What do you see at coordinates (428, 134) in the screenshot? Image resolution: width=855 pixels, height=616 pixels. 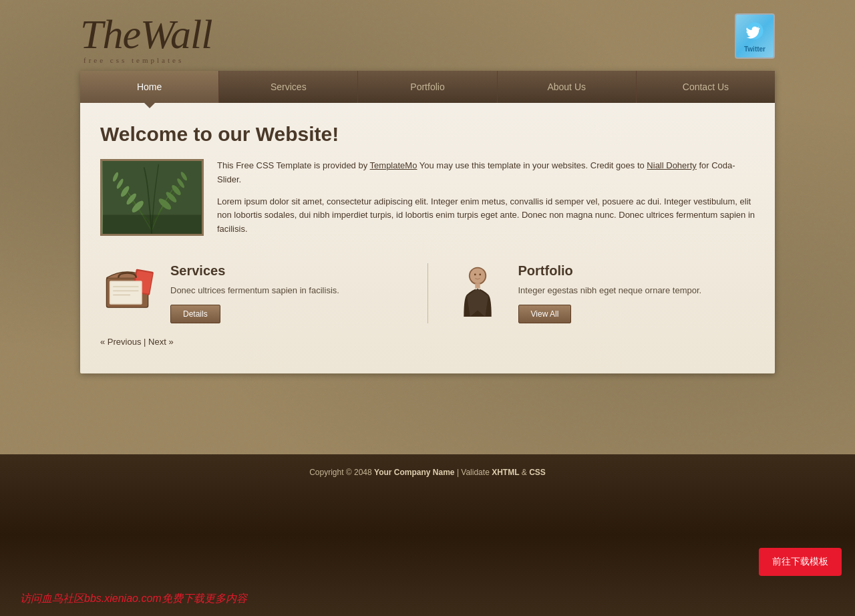 I see `page-title: Welcome to our Website!` at bounding box center [428, 134].